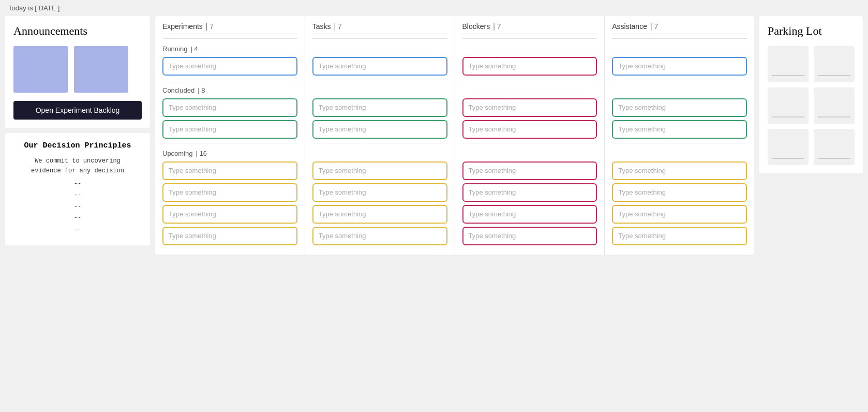  What do you see at coordinates (201, 90) in the screenshot?
I see `concluded-count: | 8` at bounding box center [201, 90].